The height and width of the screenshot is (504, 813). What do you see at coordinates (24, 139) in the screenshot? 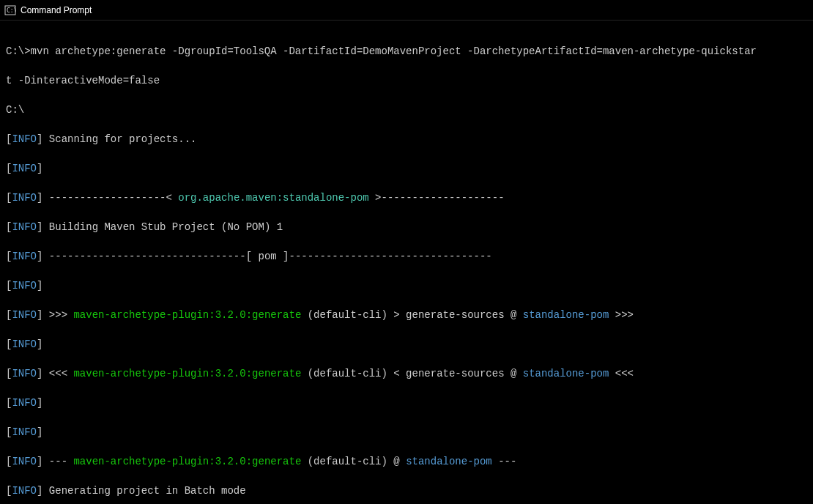
I see `info-label: INFO` at bounding box center [24, 139].